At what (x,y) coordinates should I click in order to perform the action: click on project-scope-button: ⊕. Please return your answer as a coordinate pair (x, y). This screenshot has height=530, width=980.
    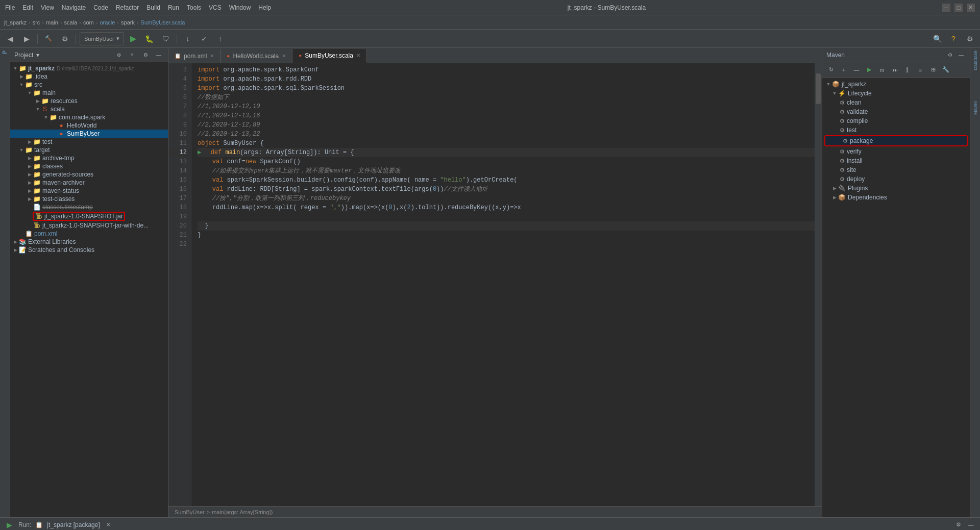
    Looking at the image, I should click on (119, 55).